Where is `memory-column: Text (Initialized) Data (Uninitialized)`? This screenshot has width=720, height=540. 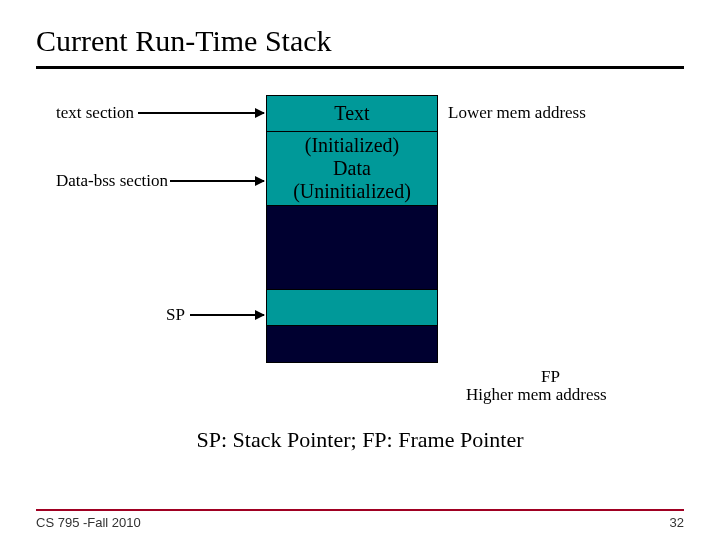
memory-column: Text (Initialized) Data (Uninitialized) is located at coordinates (352, 229).